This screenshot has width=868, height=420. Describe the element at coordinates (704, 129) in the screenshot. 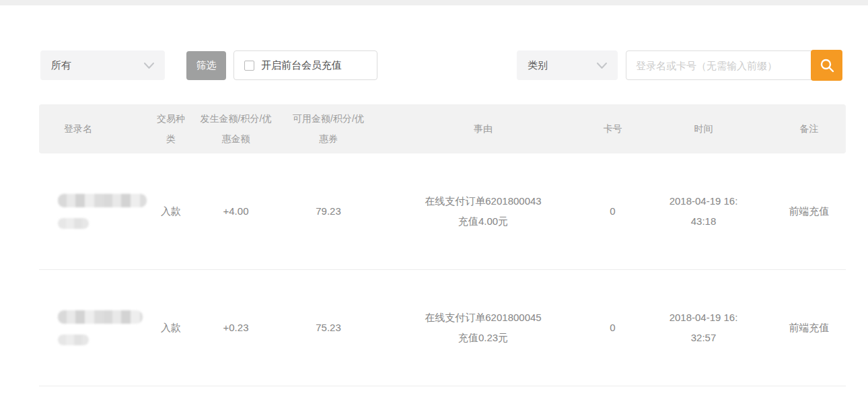

I see `col-time: 时间` at that location.